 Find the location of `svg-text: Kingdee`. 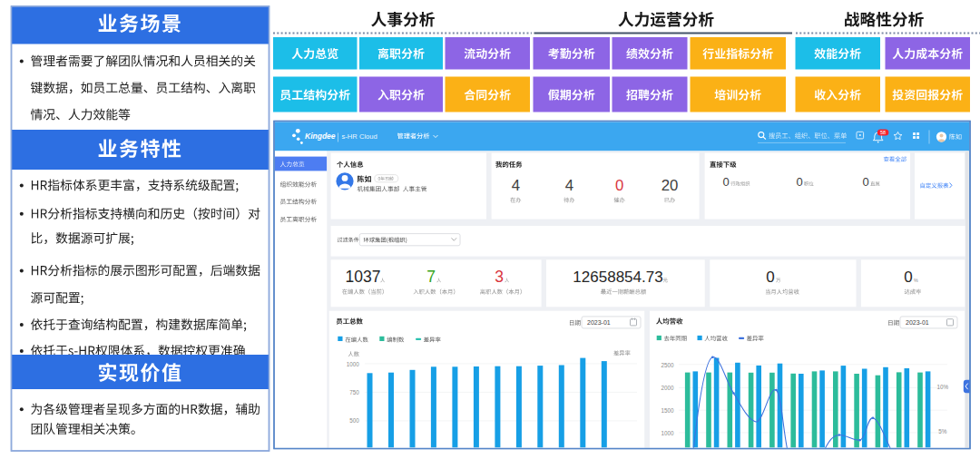

svg-text: Kingdee is located at coordinates (320, 136).